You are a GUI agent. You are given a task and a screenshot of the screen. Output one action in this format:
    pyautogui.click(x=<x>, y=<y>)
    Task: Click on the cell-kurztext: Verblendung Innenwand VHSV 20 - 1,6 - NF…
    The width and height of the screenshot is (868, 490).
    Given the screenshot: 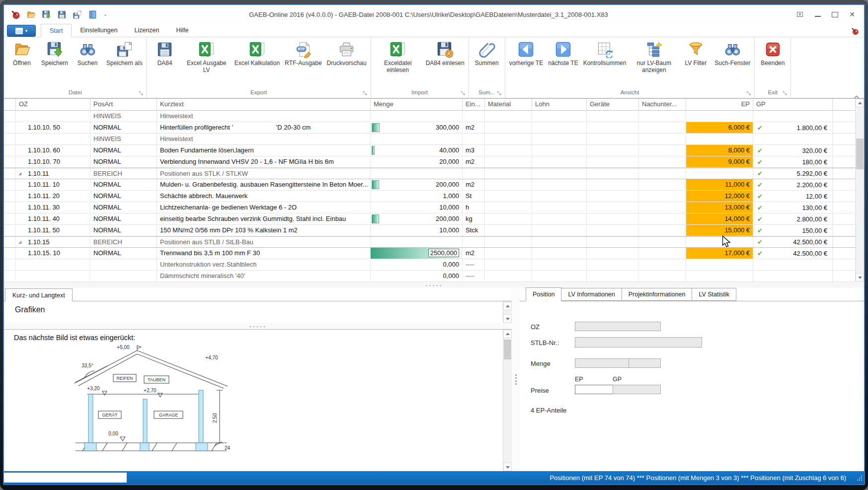 What is the action you would take?
    pyautogui.click(x=264, y=162)
    